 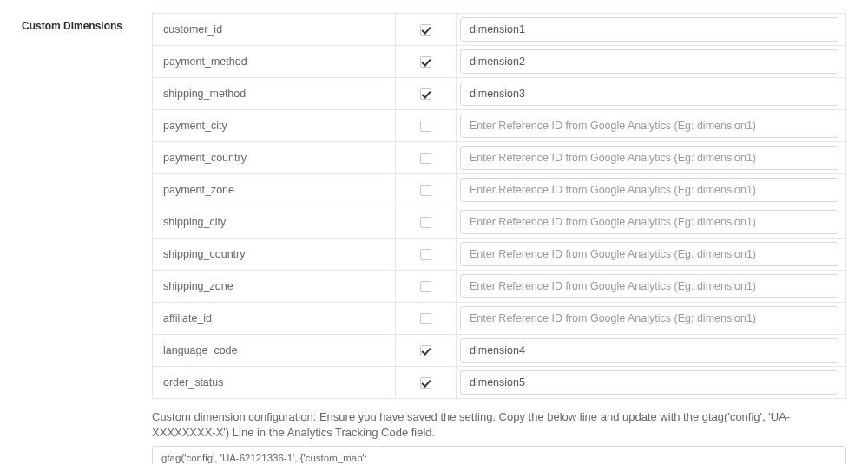 What do you see at coordinates (274, 350) in the screenshot?
I see `dimension-name: language_code` at bounding box center [274, 350].